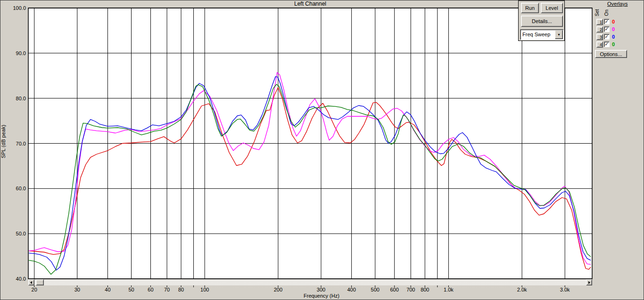 This screenshot has height=300, width=644. Describe the element at coordinates (613, 37) in the screenshot. I see `overlay-value-3: 0` at that location.